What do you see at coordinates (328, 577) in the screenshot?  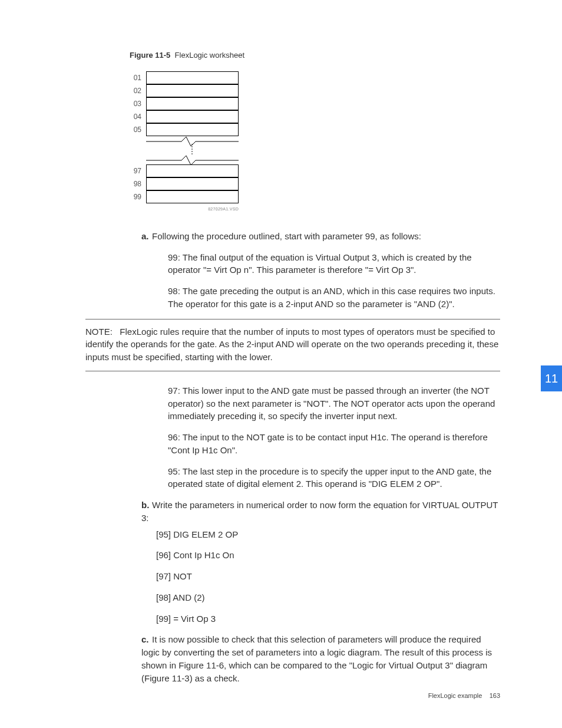 I see `equation-line: [97] NOT` at bounding box center [328, 577].